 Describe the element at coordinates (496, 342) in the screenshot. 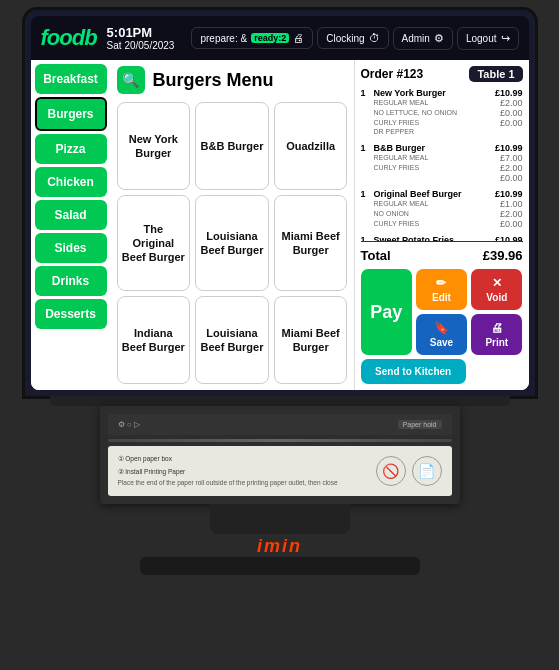

I see `print-label: Print` at that location.